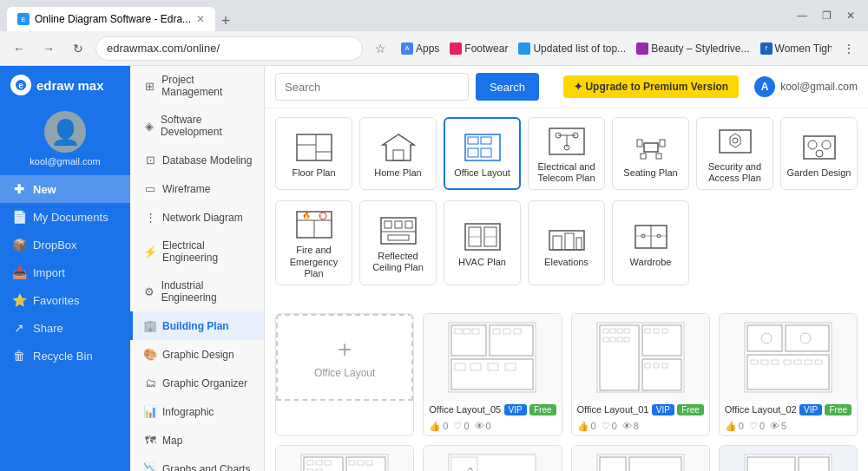 The image size is (868, 471). What do you see at coordinates (197, 383) in the screenshot?
I see `sub-graphic-organizer: 🗂 Graphic Organizer` at bounding box center [197, 383].